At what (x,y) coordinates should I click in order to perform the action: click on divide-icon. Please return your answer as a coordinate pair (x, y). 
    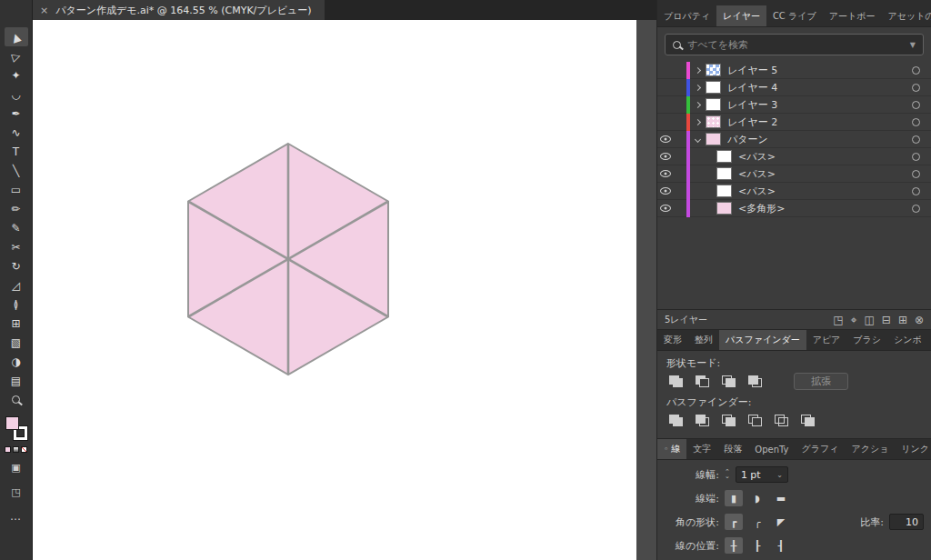
    Looking at the image, I should click on (676, 420).